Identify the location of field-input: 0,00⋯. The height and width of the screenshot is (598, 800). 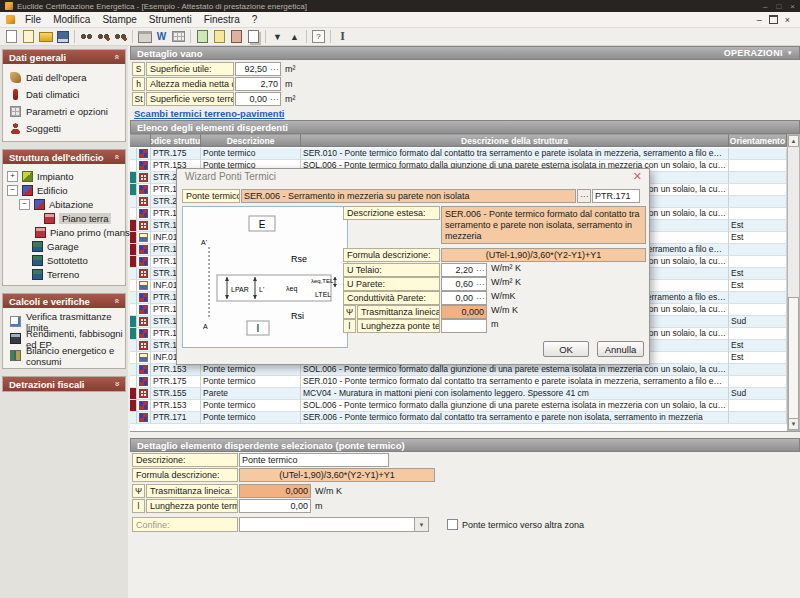
(258, 99).